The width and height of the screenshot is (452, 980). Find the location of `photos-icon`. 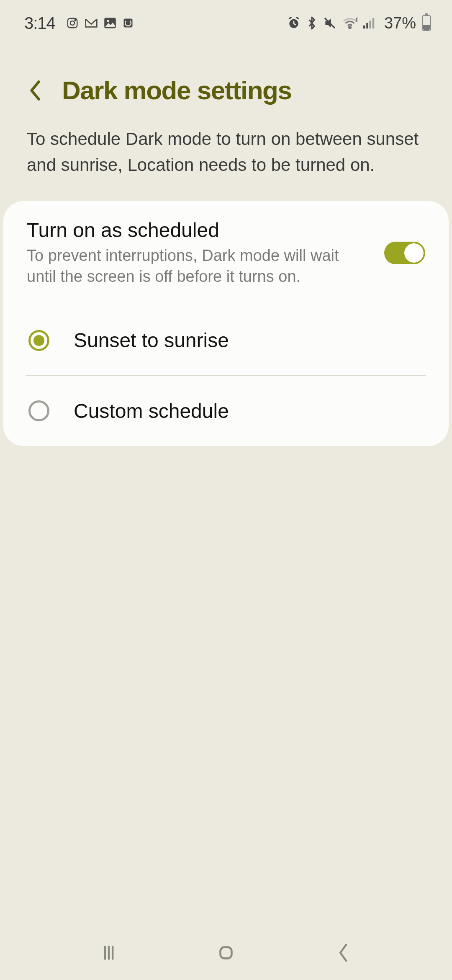

photos-icon is located at coordinates (110, 23).